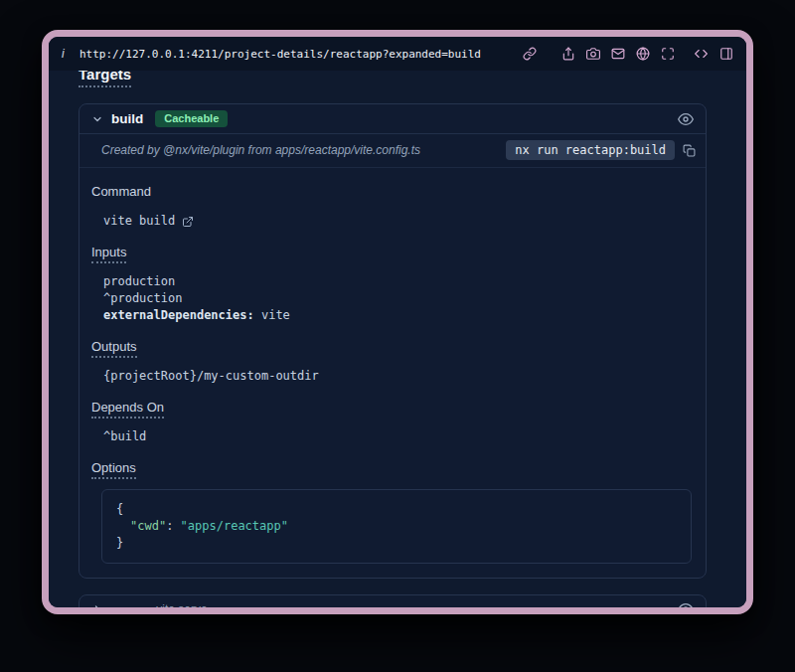 This screenshot has height=672, width=795. What do you see at coordinates (129, 605) in the screenshot?
I see `target-name-serve: serve` at bounding box center [129, 605].